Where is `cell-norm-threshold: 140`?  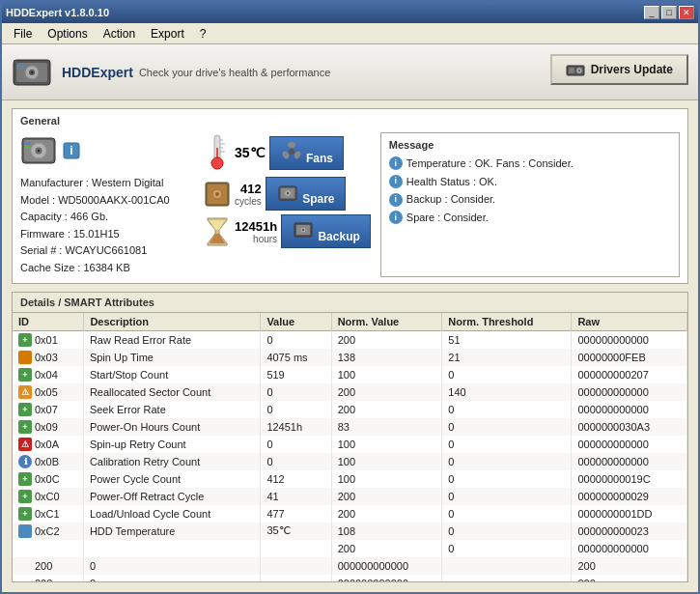 cell-norm-threshold: 140 is located at coordinates (507, 392).